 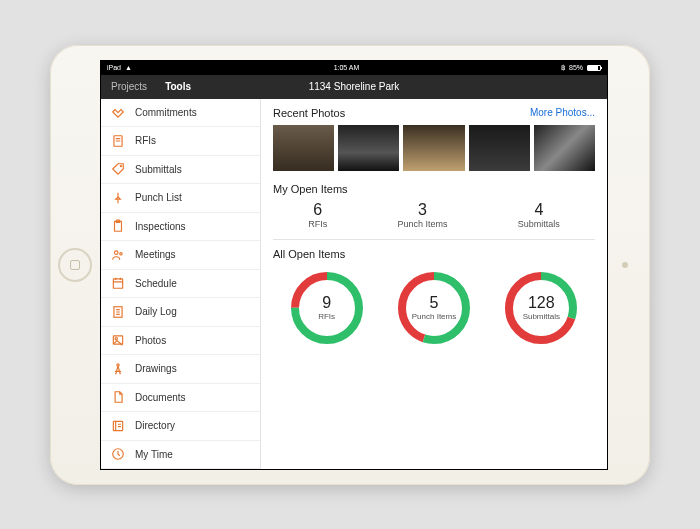 What do you see at coordinates (434, 316) in the screenshot?
I see `donut-label: Punch Items` at bounding box center [434, 316].